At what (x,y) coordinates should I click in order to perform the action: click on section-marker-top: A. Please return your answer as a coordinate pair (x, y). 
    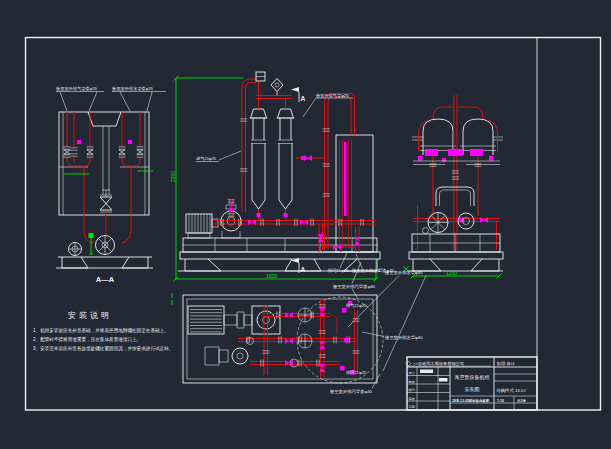
    Looking at the image, I should click on (298, 94).